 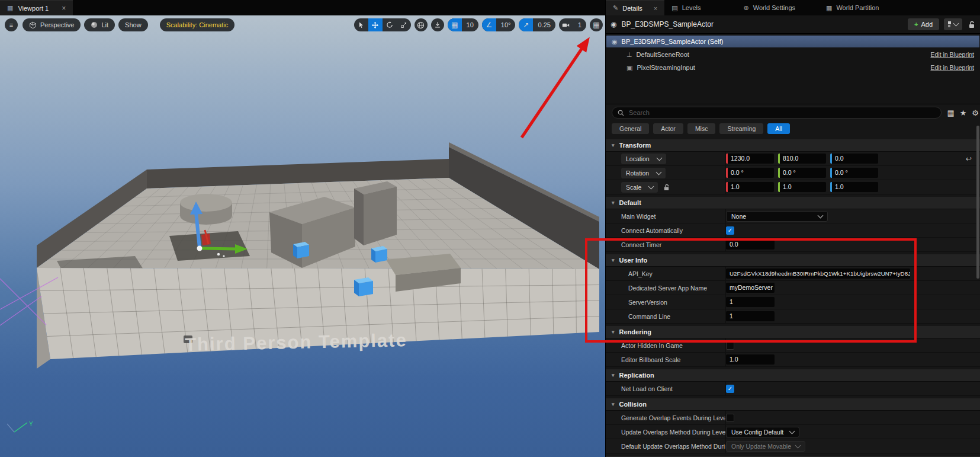 What do you see at coordinates (818, 274) in the screenshot?
I see `api-key-field: U2FsdGVkX18d9heedrnB30IRmPkbQ1Wk1+K1bUig…` at bounding box center [818, 274].